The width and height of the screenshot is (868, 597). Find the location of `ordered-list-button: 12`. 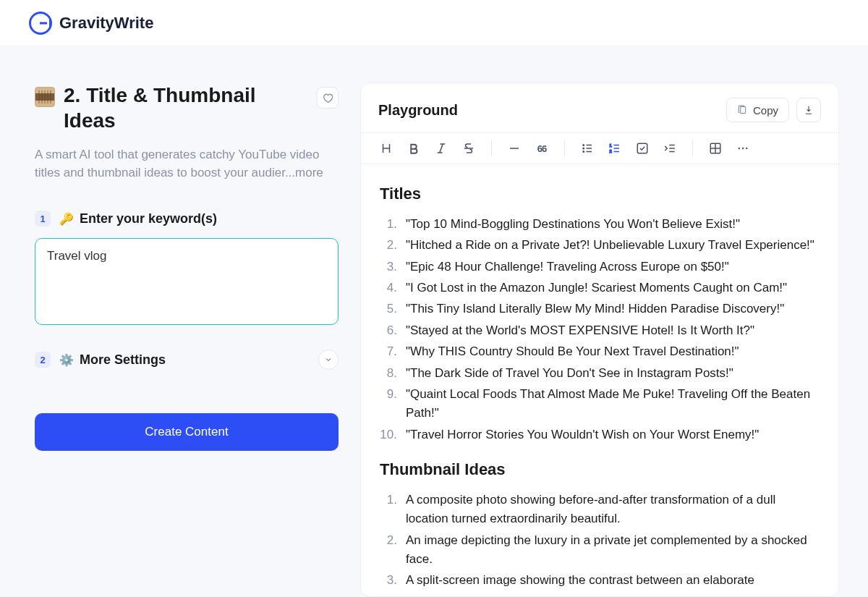

ordered-list-button: 12 is located at coordinates (615, 148).